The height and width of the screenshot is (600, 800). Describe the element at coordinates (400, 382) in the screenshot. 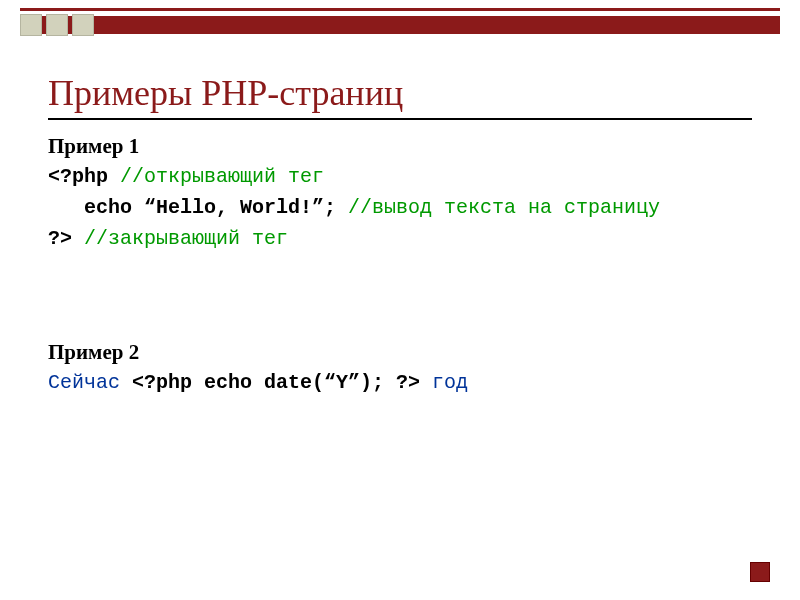

I see `code-line: Сейчас <?php echo date(“Y”); ?> год` at that location.